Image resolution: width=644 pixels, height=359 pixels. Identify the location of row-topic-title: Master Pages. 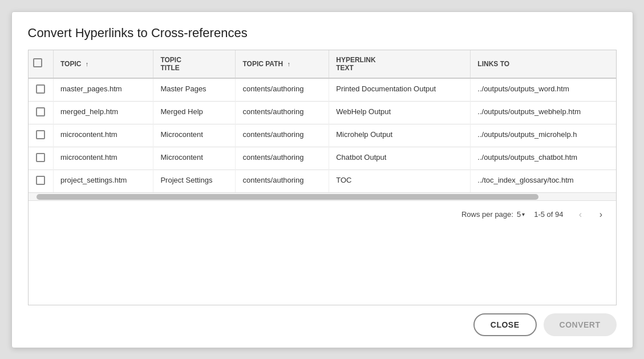
(195, 90).